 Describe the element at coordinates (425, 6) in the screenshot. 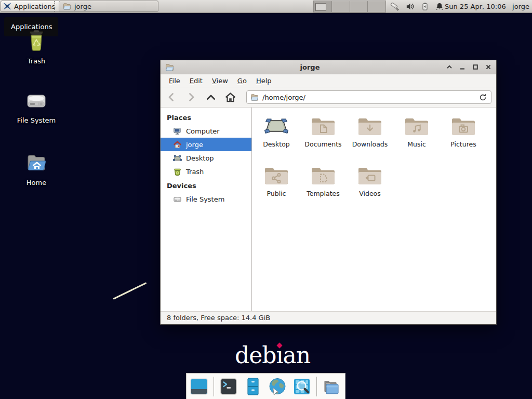

I see `battery-icon` at that location.